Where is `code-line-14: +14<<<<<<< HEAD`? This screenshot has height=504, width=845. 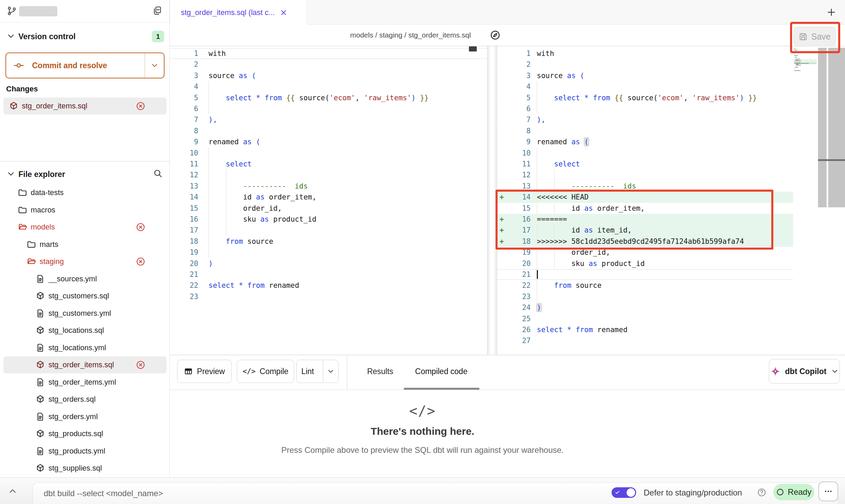 code-line-14: +14<<<<<<< HEAD is located at coordinates (645, 197).